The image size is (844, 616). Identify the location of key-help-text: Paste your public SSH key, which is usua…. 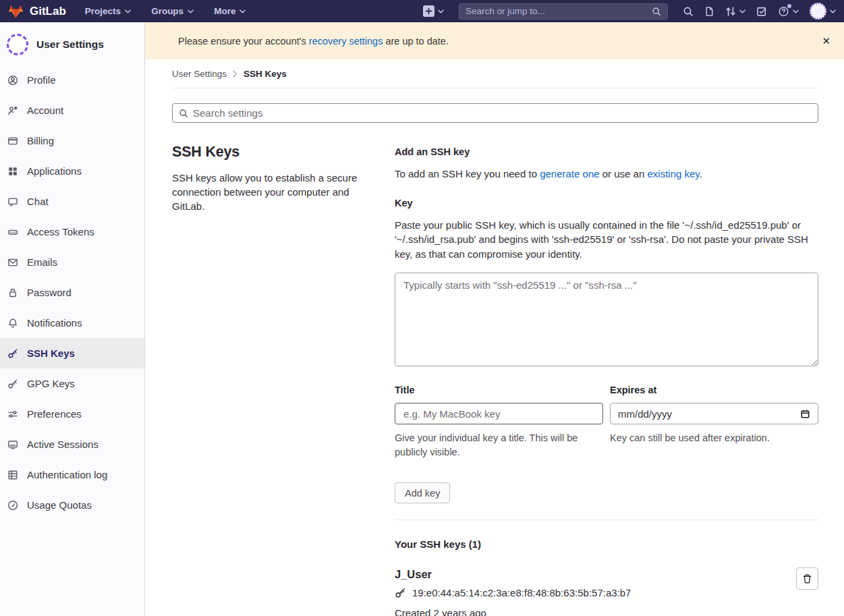
(607, 240).